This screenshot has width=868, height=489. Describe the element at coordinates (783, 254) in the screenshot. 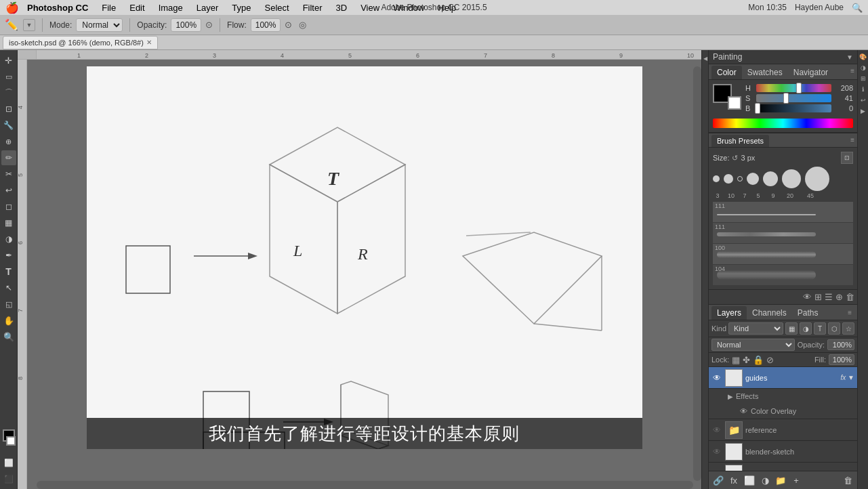

I see `brush-preview-3: 100` at that location.